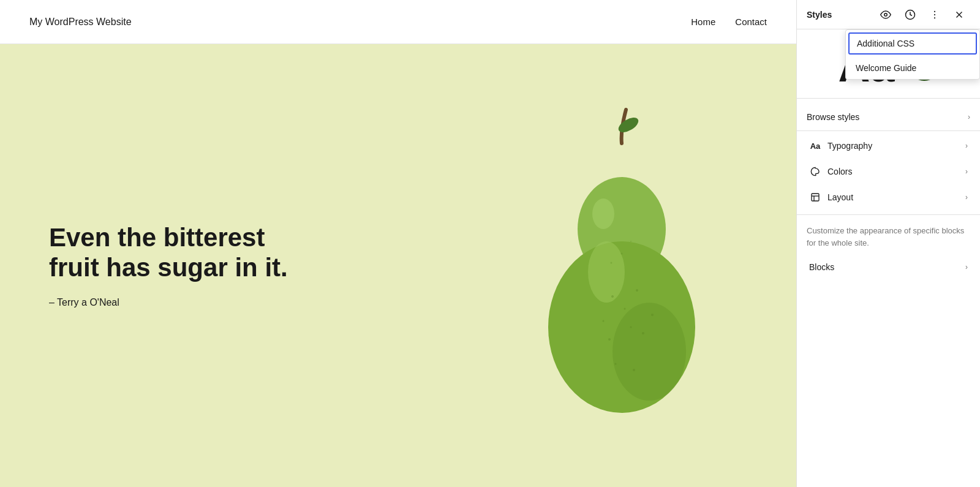 This screenshot has width=980, height=487. Describe the element at coordinates (967, 197) in the screenshot. I see `layout-chevron: ›` at that location.